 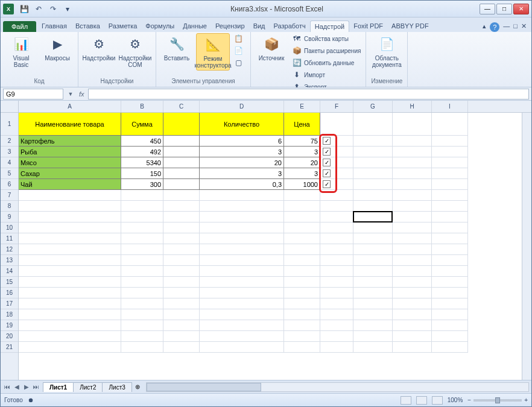 I want to click on doc-minimize-icon: —, so click(x=507, y=27).